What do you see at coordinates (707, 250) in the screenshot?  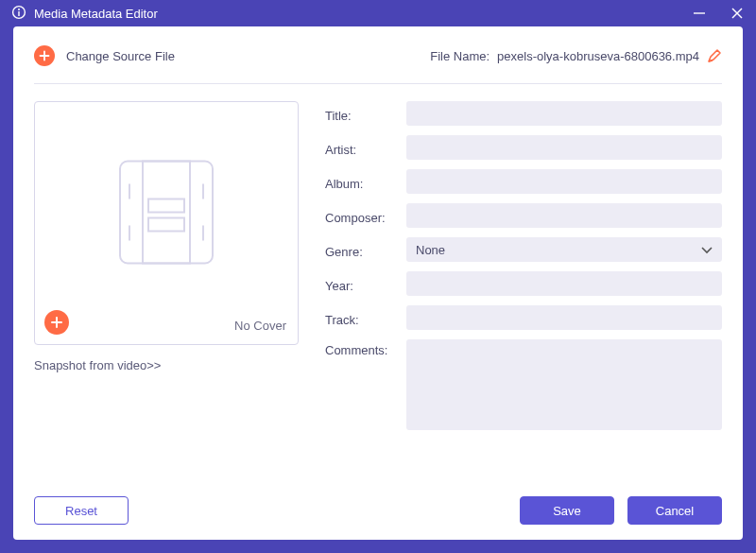 I see `chevron-down-icon` at bounding box center [707, 250].